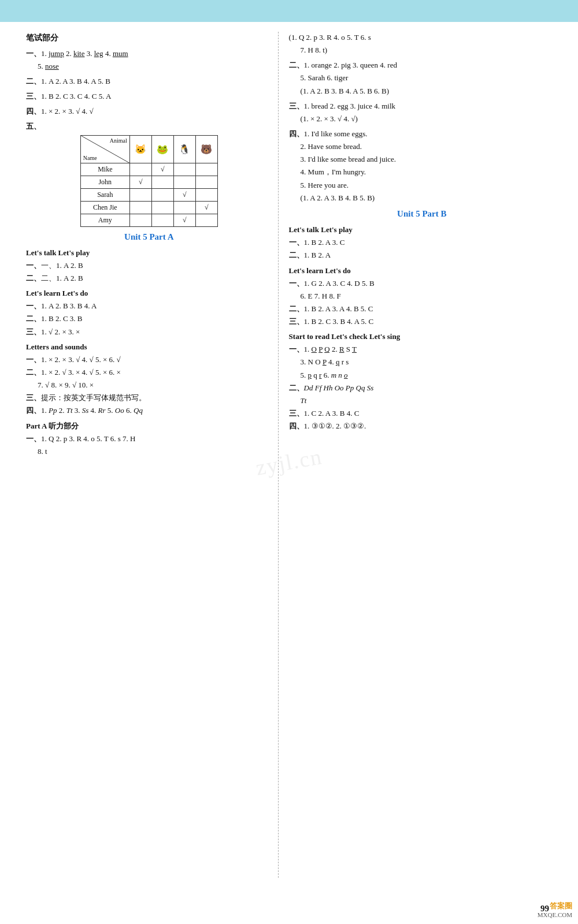  What do you see at coordinates (184, 220) in the screenshot?
I see `amy-3: √` at bounding box center [184, 220].